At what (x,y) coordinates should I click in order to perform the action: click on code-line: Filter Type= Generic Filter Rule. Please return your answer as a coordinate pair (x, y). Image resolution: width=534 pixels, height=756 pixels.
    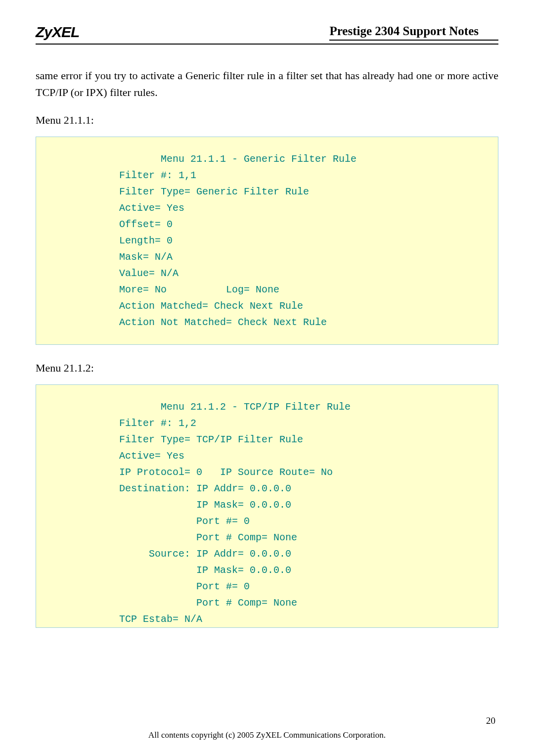
    Looking at the image, I should click on (304, 192).